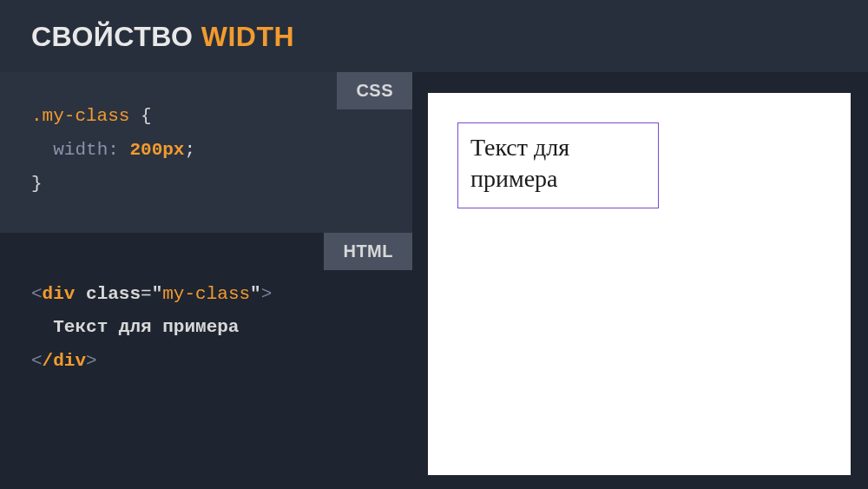 This screenshot has height=489, width=868. Describe the element at coordinates (80, 294) in the screenshot. I see `h-sp` at that location.